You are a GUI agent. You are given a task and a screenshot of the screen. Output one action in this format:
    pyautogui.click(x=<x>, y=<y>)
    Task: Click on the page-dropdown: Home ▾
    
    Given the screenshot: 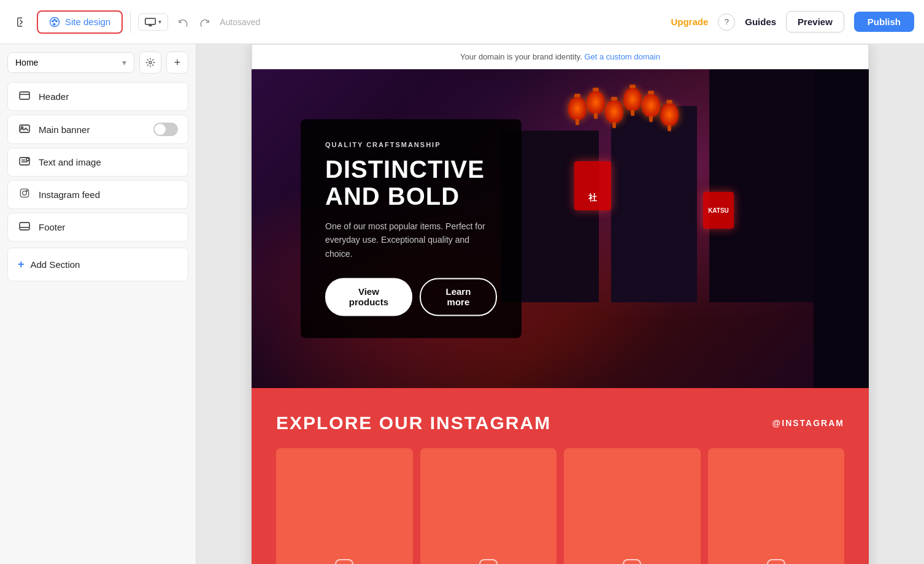 What is the action you would take?
    pyautogui.click(x=71, y=63)
    